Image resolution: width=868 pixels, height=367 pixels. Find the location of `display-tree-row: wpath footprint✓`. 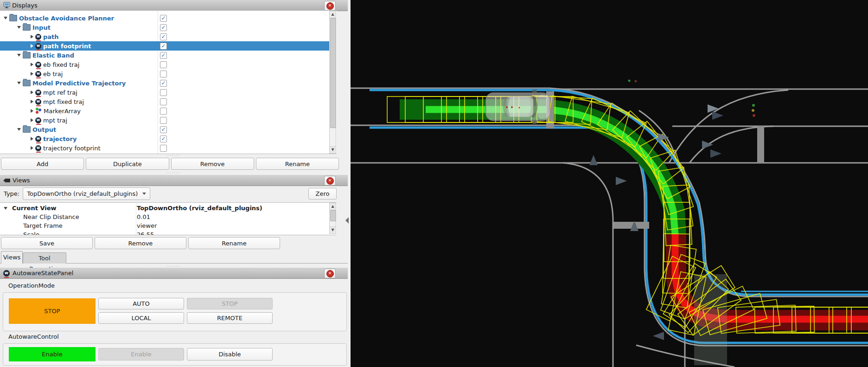

display-tree-row: wpath footprint✓ is located at coordinates (165, 46).